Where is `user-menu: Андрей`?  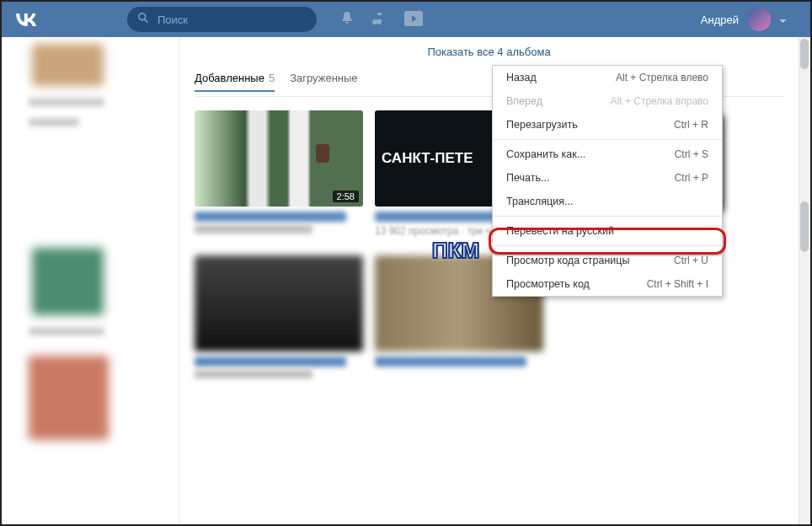
user-menu: Андрей is located at coordinates (744, 19).